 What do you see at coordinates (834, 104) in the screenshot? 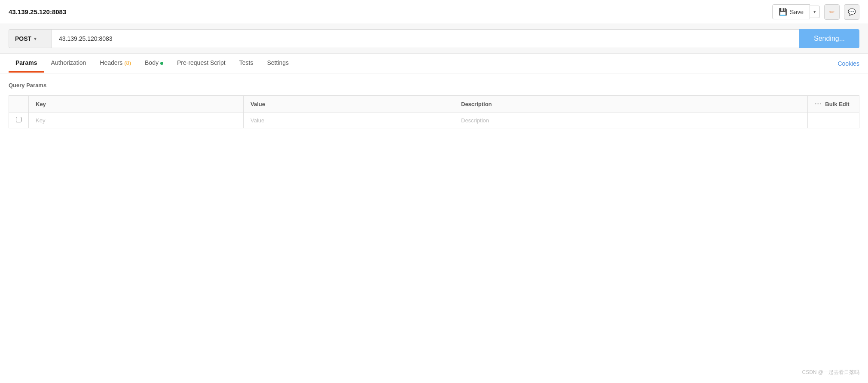
I see `bulk-edit-col-header: ··· Bulk Edit` at bounding box center [834, 104].